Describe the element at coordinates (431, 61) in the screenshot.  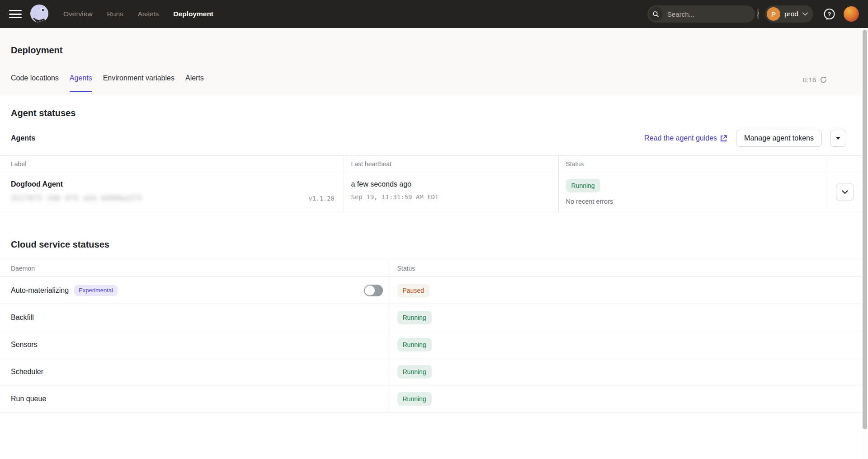
I see `page-header: Deployment Code locations Agents Environ…` at that location.